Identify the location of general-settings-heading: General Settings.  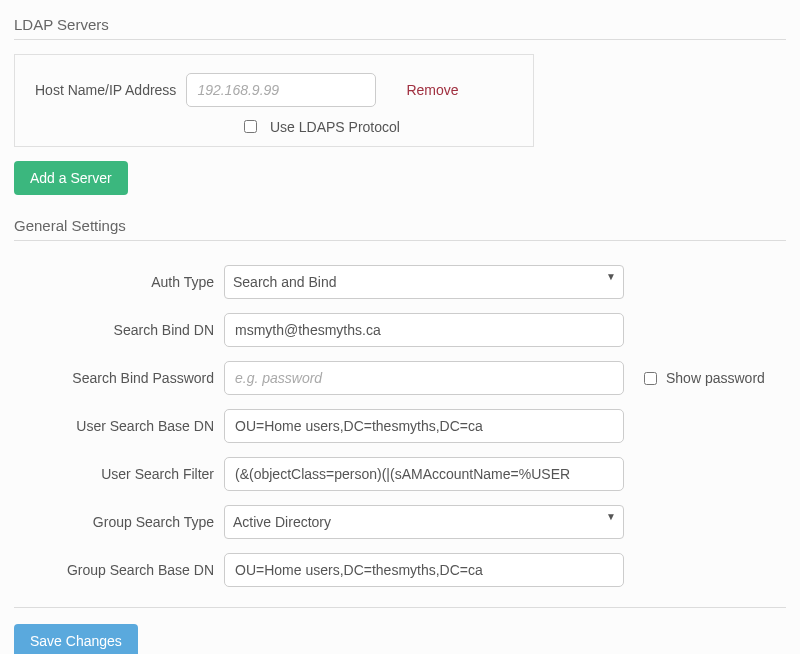
(400, 226).